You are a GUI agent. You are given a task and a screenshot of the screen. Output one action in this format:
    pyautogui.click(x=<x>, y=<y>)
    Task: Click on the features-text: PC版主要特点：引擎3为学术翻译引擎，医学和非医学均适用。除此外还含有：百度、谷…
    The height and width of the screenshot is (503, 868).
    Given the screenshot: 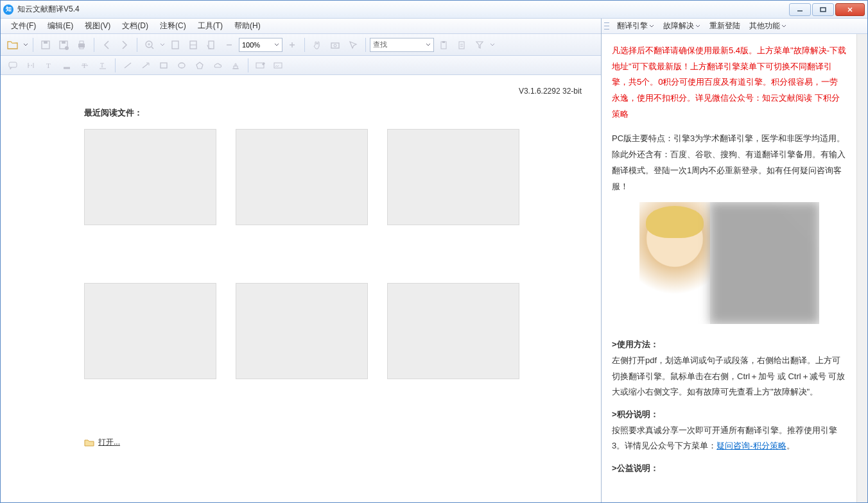 What is the action you would take?
    pyautogui.click(x=729, y=163)
    